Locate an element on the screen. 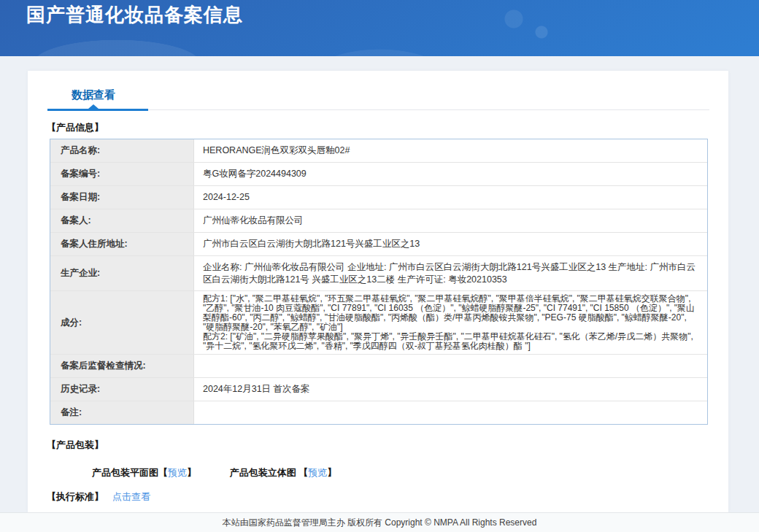  packaging-flat-group: 产品包装平面图【预览】 is located at coordinates (146, 473).